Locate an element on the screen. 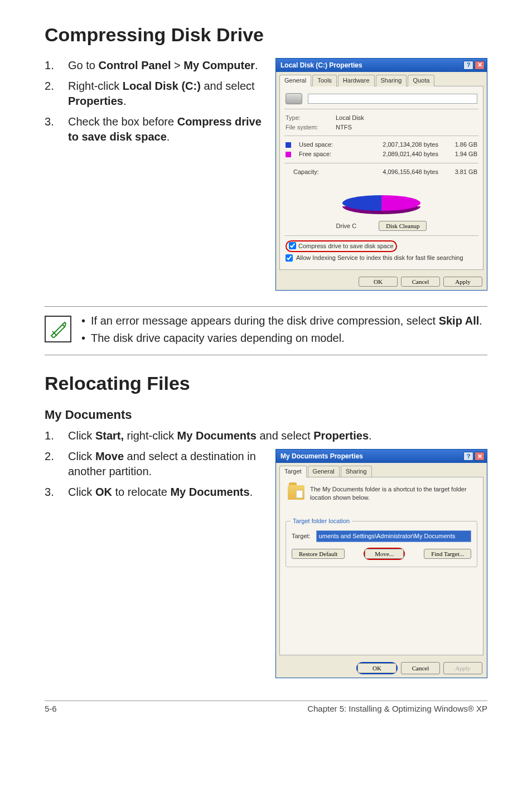  target-fieldset: Target folder location Target: uments an… is located at coordinates (381, 544).